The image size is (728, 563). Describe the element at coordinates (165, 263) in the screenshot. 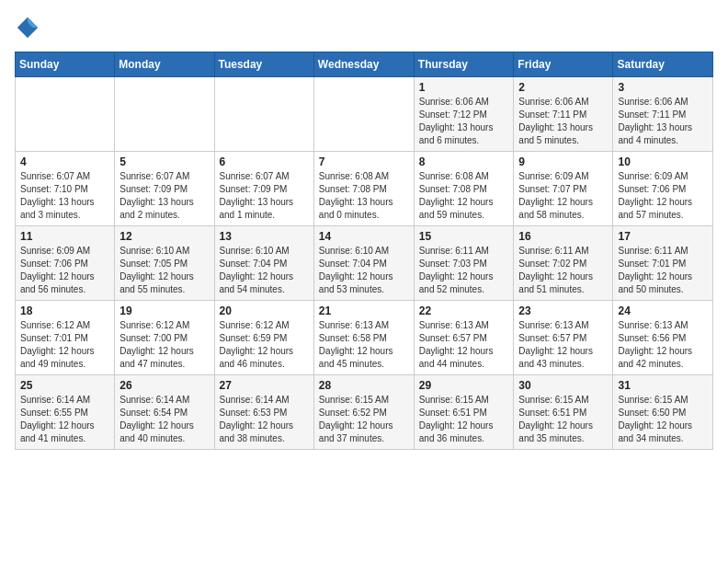

I see `calendar-cell: 12Sunrise: 6:10 AM Sunset: 7:05 PM Dayli…` at that location.